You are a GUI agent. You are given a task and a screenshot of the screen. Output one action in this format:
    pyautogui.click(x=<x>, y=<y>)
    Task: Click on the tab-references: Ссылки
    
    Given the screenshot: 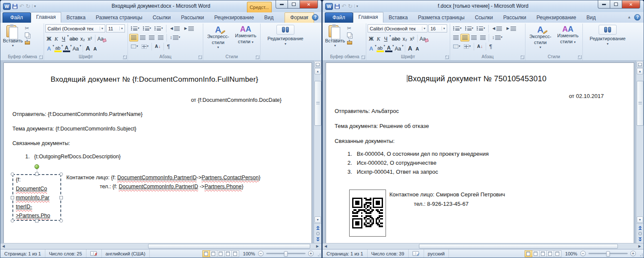 What is the action you would take?
    pyautogui.click(x=484, y=18)
    